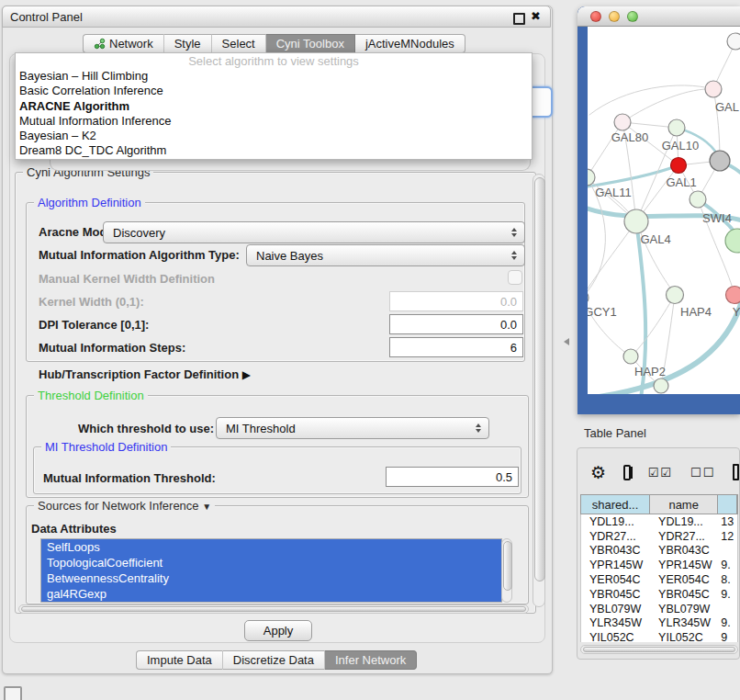  Describe the element at coordinates (90, 202) in the screenshot. I see `algorithm-definition-title: Algorithm Definition` at that location.